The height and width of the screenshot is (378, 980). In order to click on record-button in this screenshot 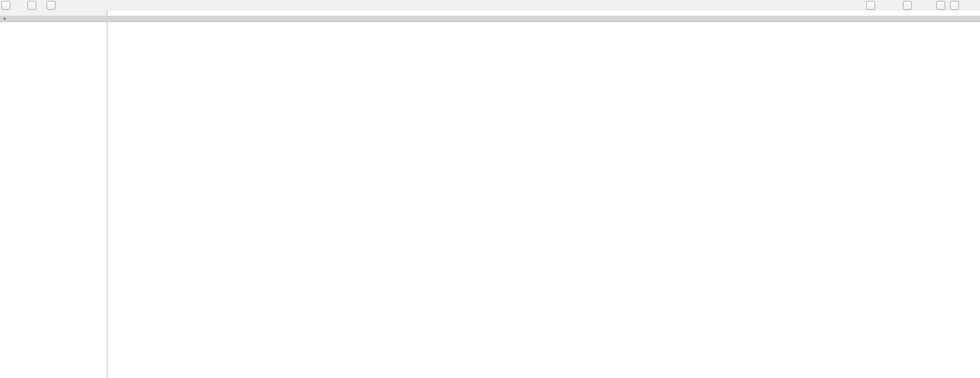, I will do `click(6, 5)`.